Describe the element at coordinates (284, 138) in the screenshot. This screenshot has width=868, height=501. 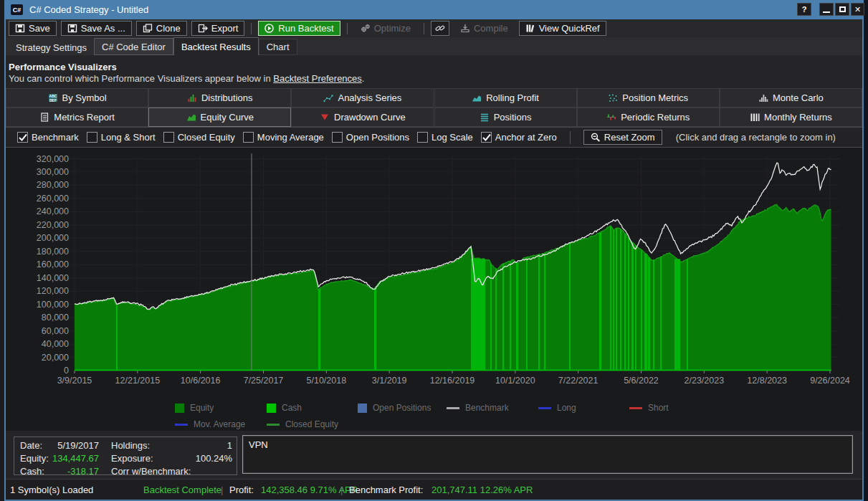
I see `checkbox-moving-average: Moving Average` at that location.